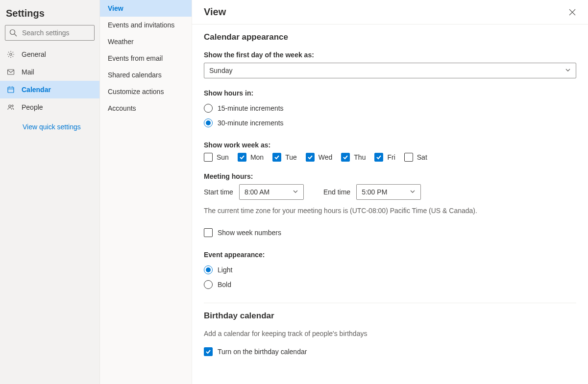  I want to click on view-quick-settings-link: View quick settings, so click(50, 123).